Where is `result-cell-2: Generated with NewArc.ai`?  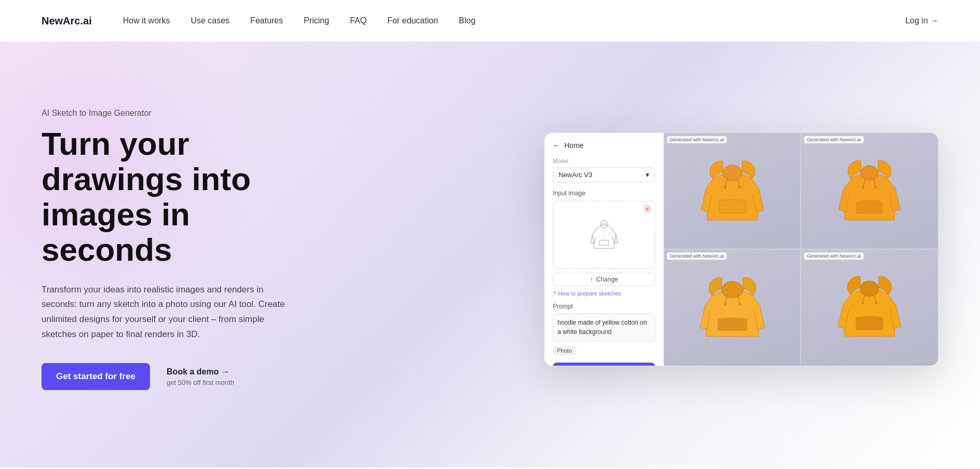 result-cell-2: Generated with NewArc.ai is located at coordinates (869, 191).